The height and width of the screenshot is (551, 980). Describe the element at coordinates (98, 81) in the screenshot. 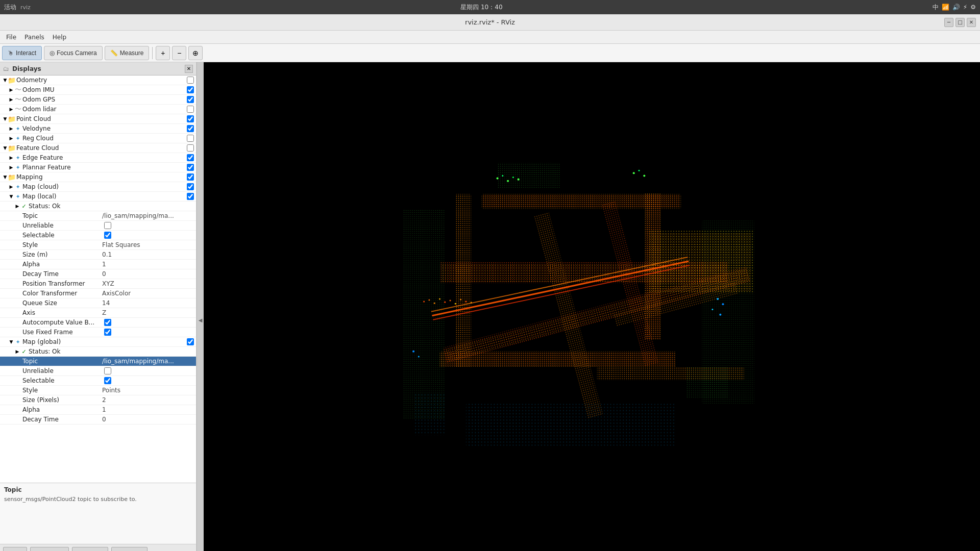

I see `tree-row: ▼ 📁 Odometry` at that location.